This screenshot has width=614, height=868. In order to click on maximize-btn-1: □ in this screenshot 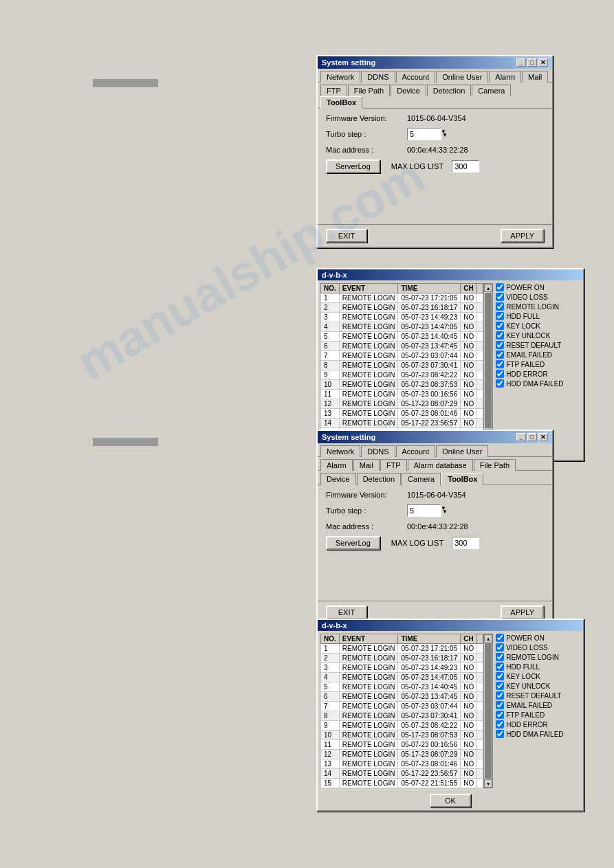, I will do `click(532, 63)`.